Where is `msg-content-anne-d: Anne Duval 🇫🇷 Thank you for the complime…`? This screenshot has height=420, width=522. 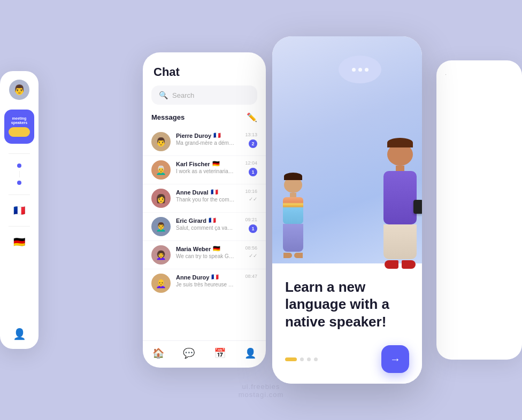 msg-content-anne-d: Anne Duval 🇫🇷 Thank you for the complime… is located at coordinates (208, 196).